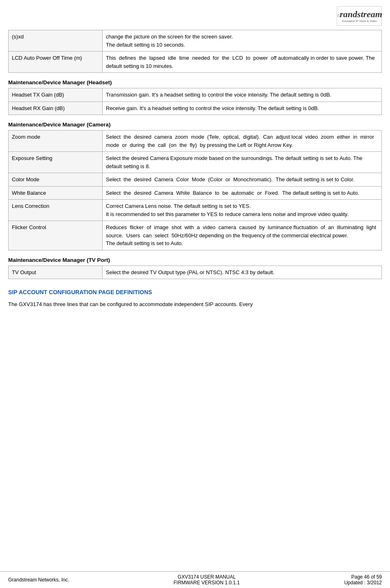  I want to click on row-description: Transmission gain. It's a headset settin…, so click(242, 95).